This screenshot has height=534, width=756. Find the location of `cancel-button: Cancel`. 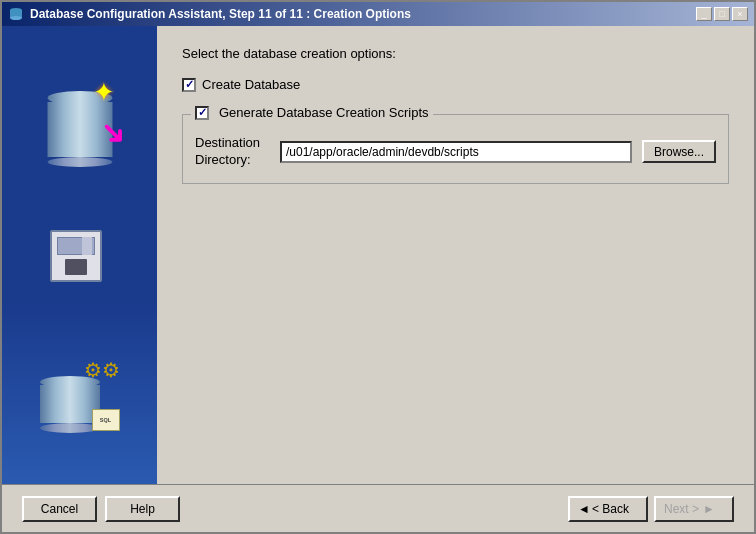

cancel-button: Cancel is located at coordinates (60, 509).